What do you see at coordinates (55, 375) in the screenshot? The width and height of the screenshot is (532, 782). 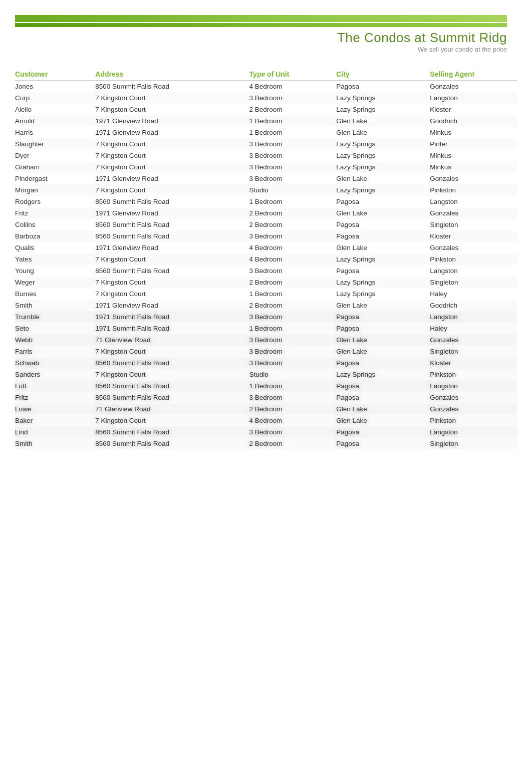 I see `table-cell-blurred: Sanders` at bounding box center [55, 375].